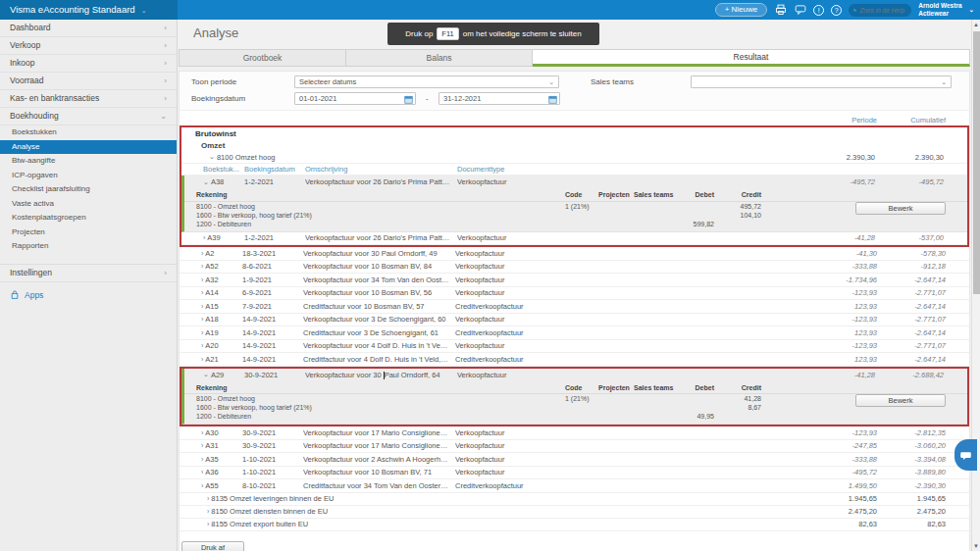 The width and height of the screenshot is (980, 551). I want to click on sidebar-item-boekstukken: Boekstukken, so click(88, 133).